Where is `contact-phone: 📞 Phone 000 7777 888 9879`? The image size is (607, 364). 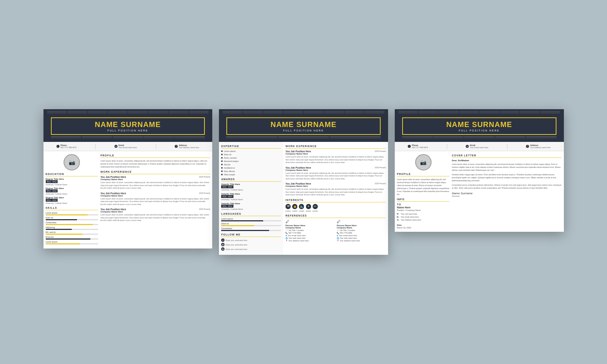 contact-phone: 📞 Phone 000 7777 888 9879 is located at coordinates (67, 146).